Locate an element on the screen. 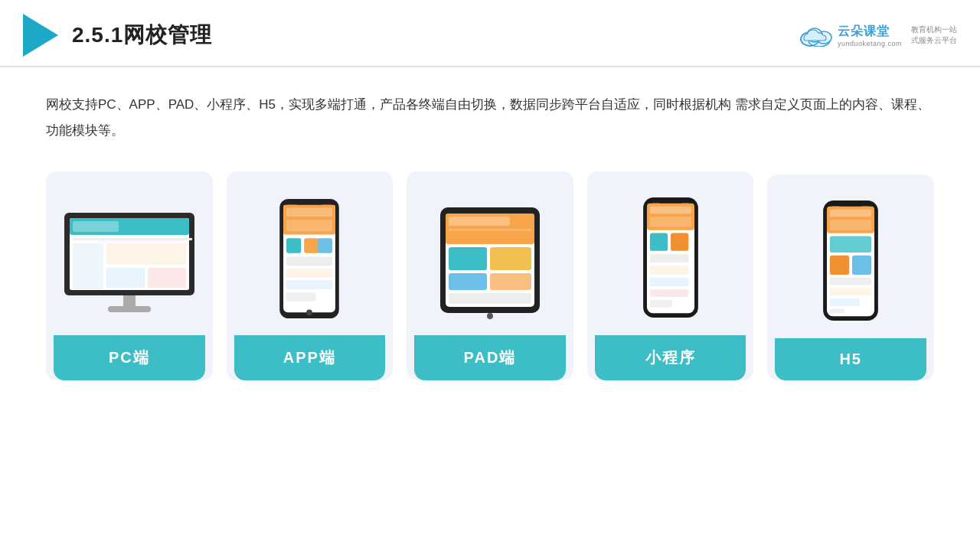  card-pad: PAD端 is located at coordinates (490, 276).